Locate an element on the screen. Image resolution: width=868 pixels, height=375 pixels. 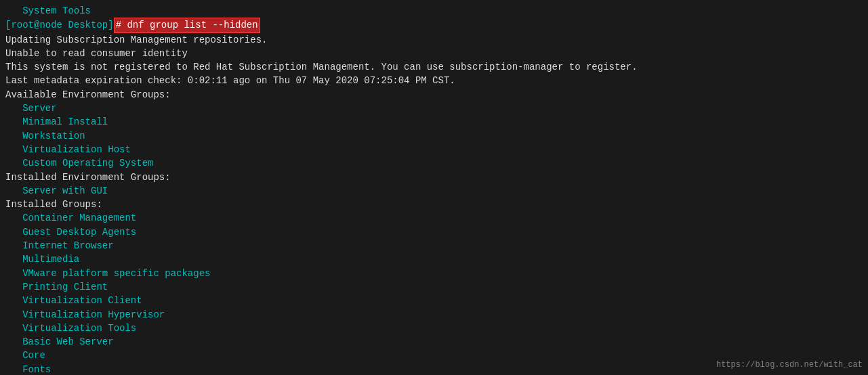
line-basic-web: Basic Web Server is located at coordinates (434, 342).